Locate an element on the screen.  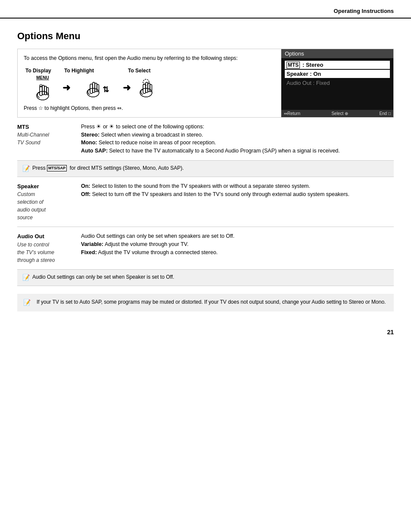
tv-audioout-label: Audio Out : Fixed is located at coordinates (308, 83).